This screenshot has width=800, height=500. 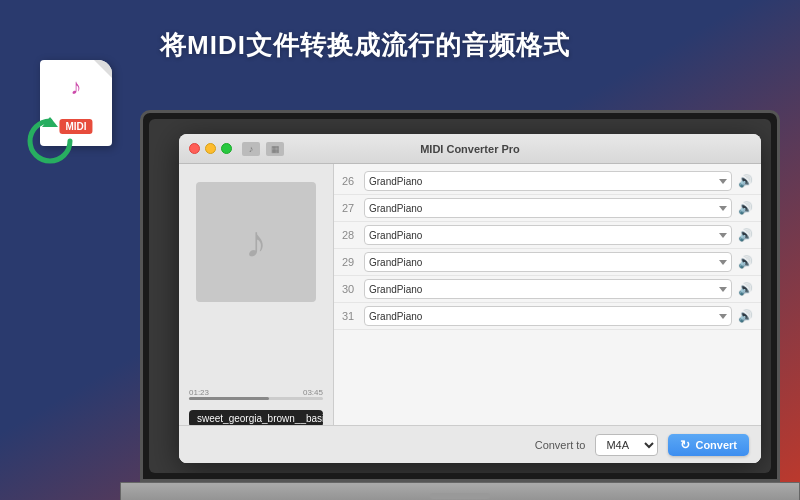 What do you see at coordinates (210, 148) in the screenshot?
I see `traffic-lights` at bounding box center [210, 148].